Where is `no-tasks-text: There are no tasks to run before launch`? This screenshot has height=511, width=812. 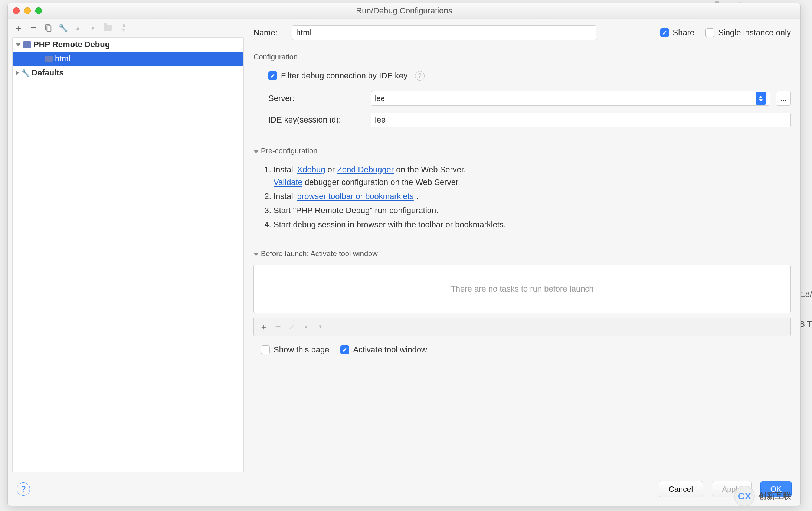
no-tasks-text: There are no tasks to run before launch is located at coordinates (522, 289).